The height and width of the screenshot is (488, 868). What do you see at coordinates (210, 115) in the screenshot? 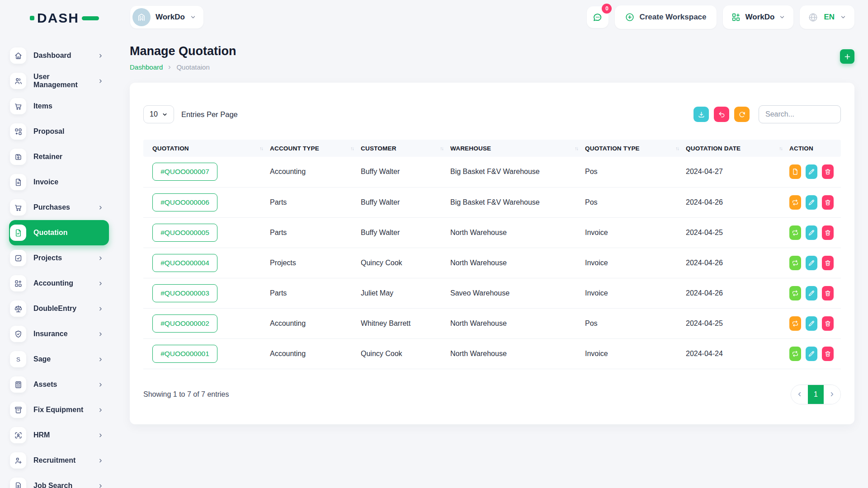
I see `entries-per-page-label: Entries Per Page` at bounding box center [210, 115].